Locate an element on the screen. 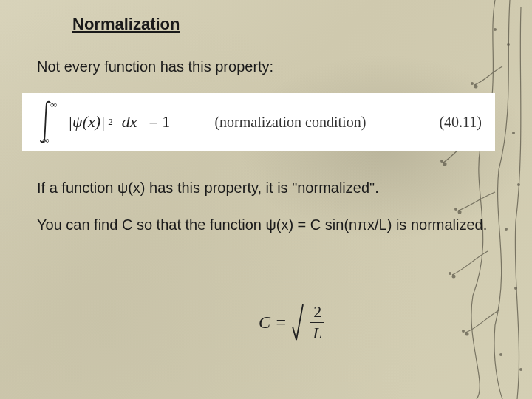 Image resolution: width=532 pixels, height=399 pixels. intro-text: Not every function has this property: is located at coordinates (266, 66).